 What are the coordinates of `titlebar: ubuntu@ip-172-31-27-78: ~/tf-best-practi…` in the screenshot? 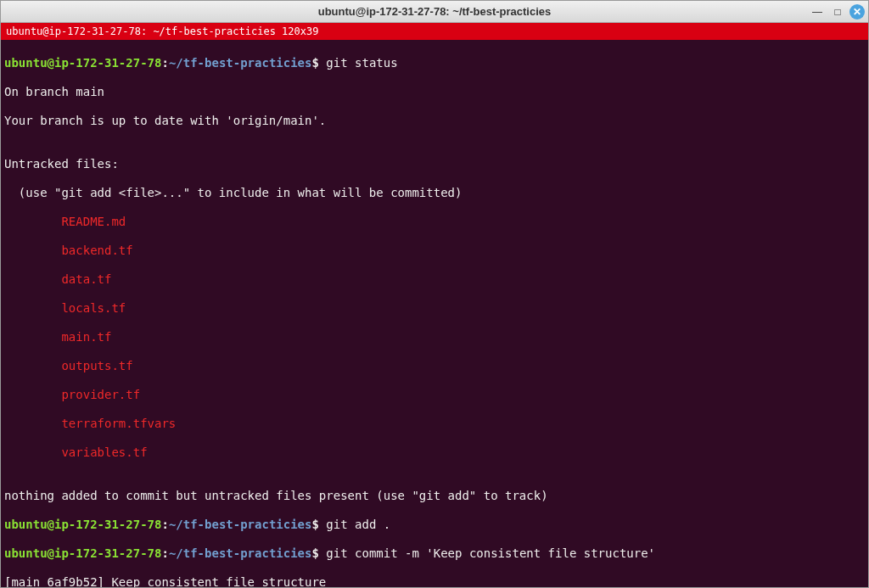 It's located at (434, 12).